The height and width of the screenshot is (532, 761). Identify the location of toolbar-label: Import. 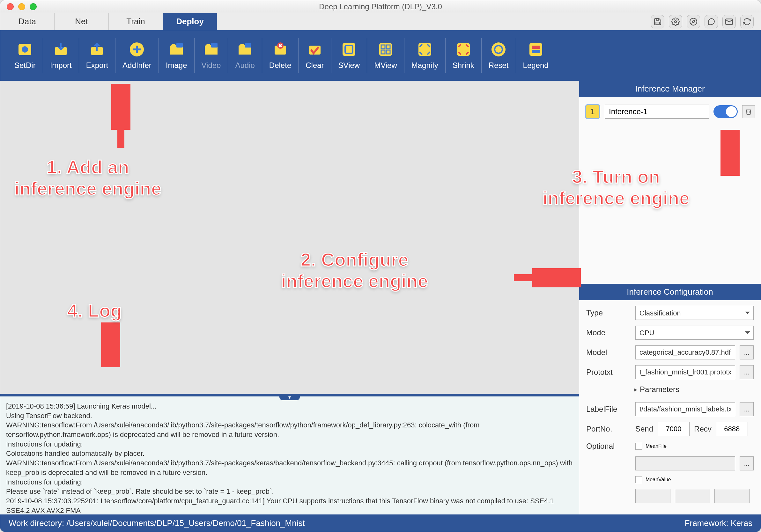
(61, 66).